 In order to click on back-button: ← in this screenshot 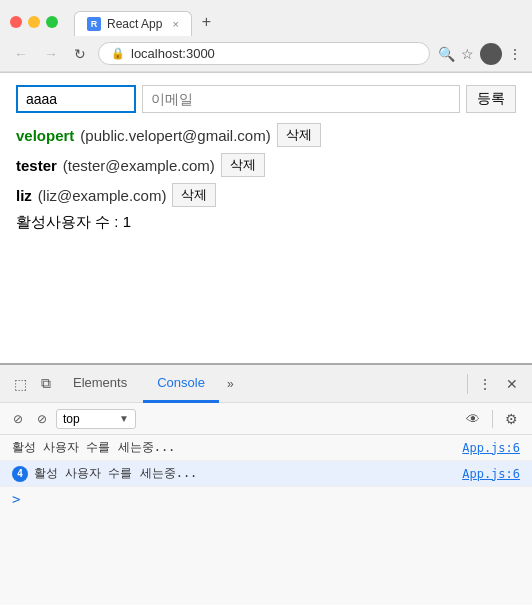, I will do `click(21, 54)`.